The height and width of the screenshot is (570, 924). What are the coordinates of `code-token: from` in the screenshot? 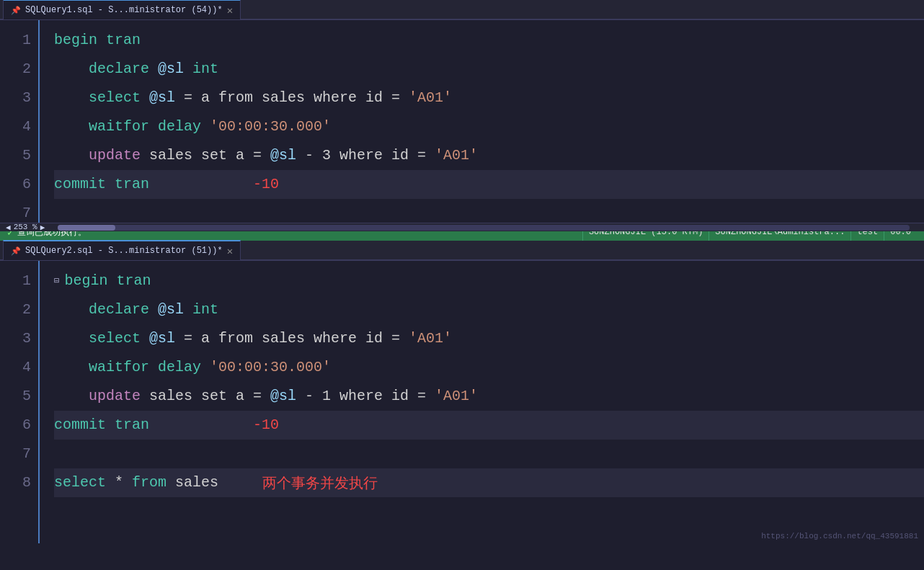 It's located at (149, 483).